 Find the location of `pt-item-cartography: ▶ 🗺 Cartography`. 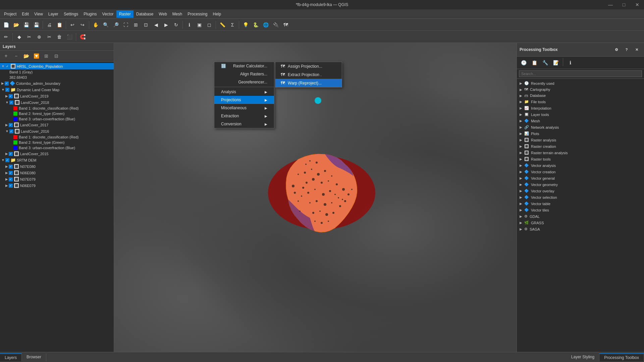

pt-item-cartography: ▶ 🗺 Cartography is located at coordinates (580, 89).